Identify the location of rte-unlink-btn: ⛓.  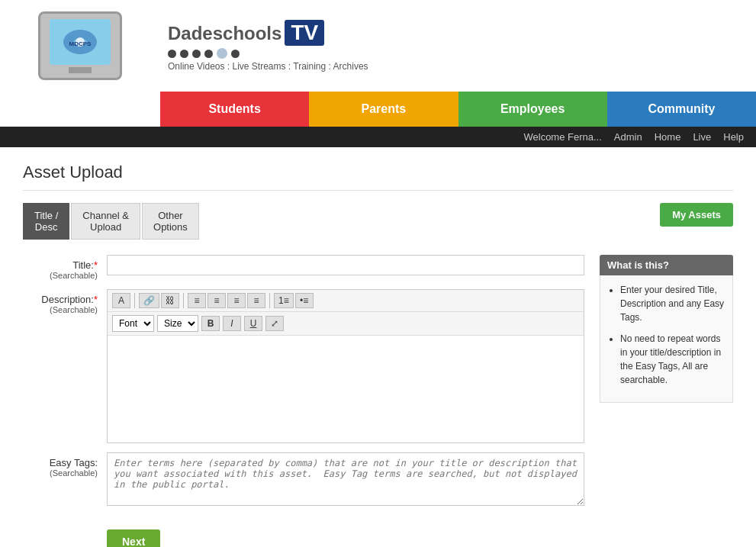
(170, 301).